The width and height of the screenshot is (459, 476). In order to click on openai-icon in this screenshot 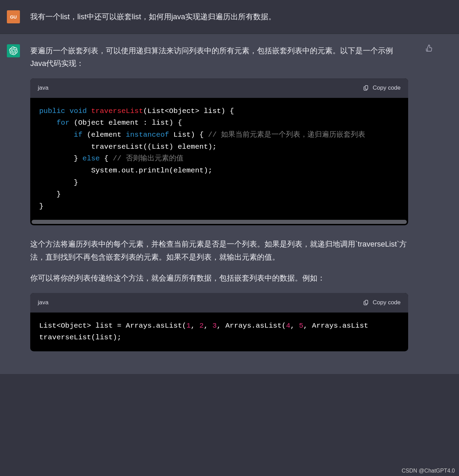, I will do `click(13, 51)`.